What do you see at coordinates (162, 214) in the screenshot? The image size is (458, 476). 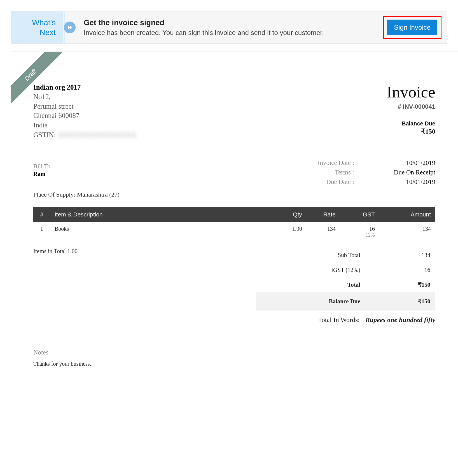 I see `column-header: Item & Description` at bounding box center [162, 214].